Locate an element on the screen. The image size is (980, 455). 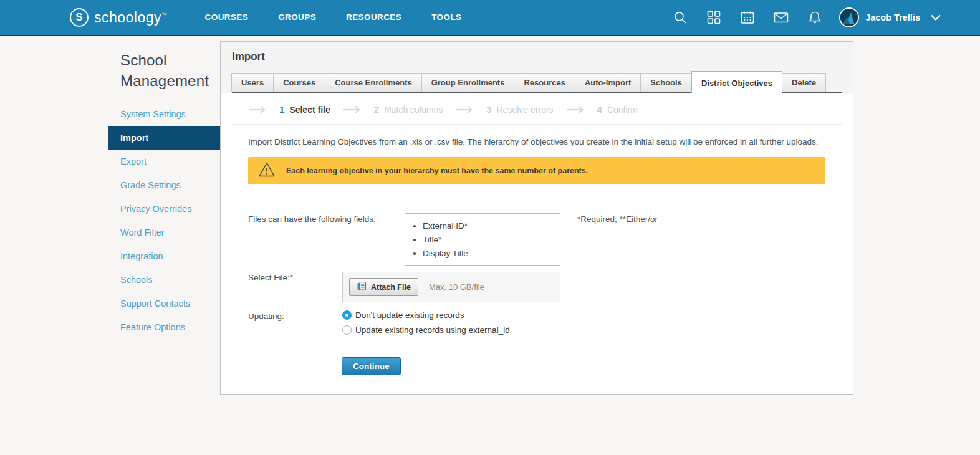
tab: District Objectives is located at coordinates (737, 82).